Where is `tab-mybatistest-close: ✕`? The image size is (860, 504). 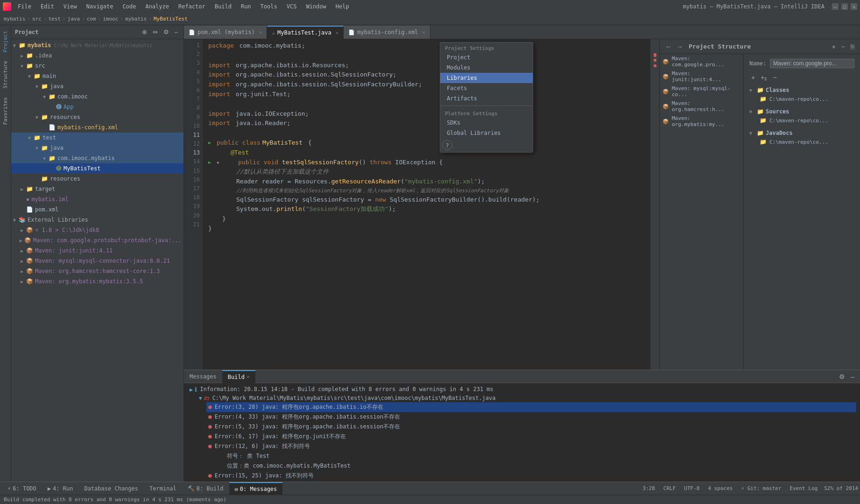
tab-mybatistest-close: ✕ is located at coordinates (337, 33).